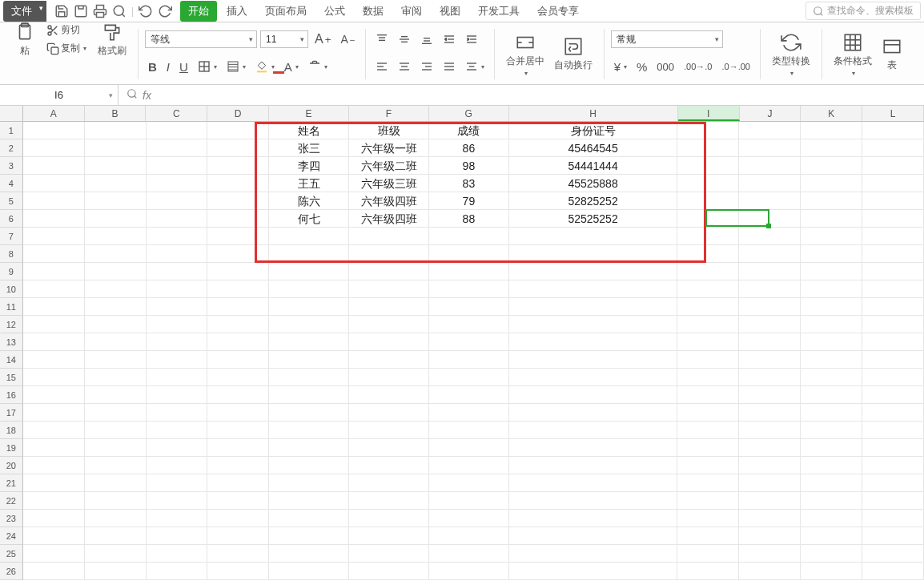 The height and width of the screenshot is (585, 924). What do you see at coordinates (147, 95) in the screenshot?
I see `fx-label: fx` at bounding box center [147, 95].